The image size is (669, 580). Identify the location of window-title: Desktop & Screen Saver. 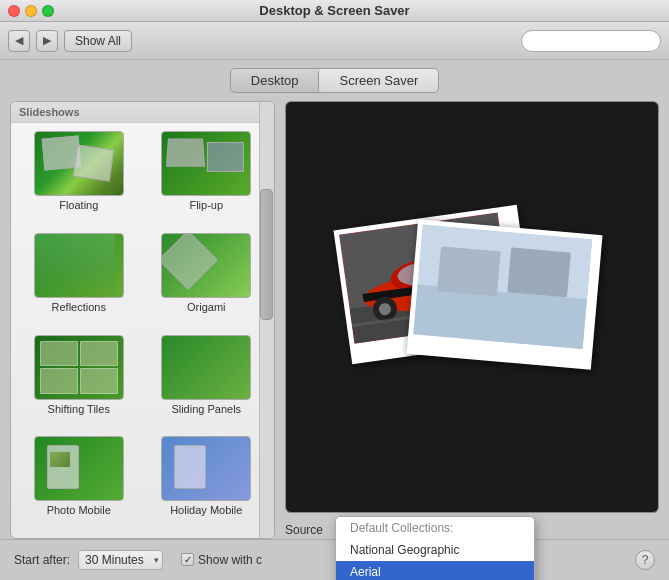
(334, 10).